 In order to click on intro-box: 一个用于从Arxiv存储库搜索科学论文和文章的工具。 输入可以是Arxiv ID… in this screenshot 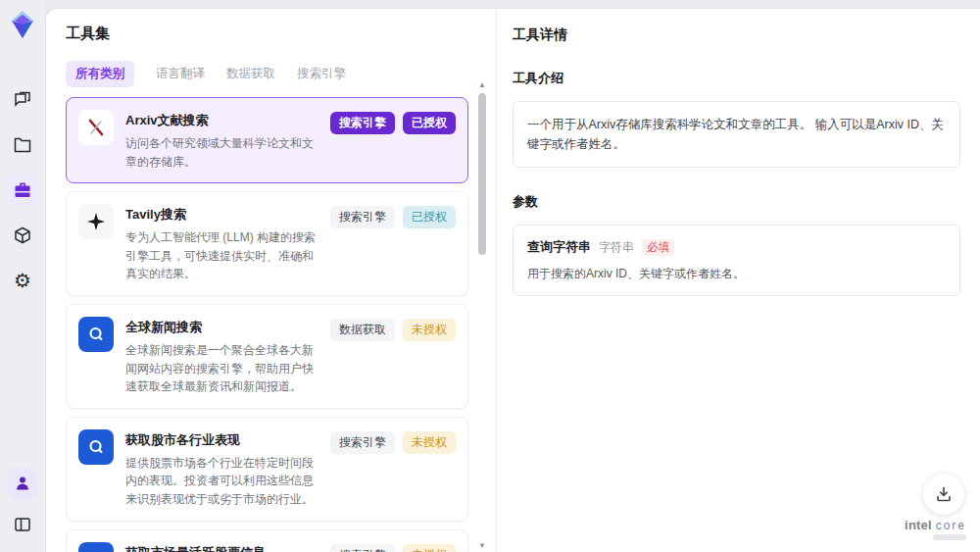, I will do `click(737, 134)`.